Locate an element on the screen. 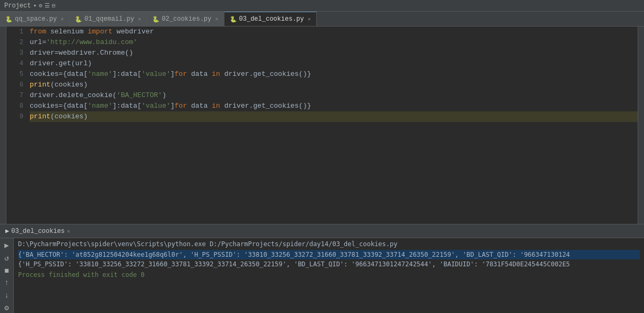 The height and width of the screenshot is (313, 644). line-num-7: 7 is located at coordinates (17, 95).